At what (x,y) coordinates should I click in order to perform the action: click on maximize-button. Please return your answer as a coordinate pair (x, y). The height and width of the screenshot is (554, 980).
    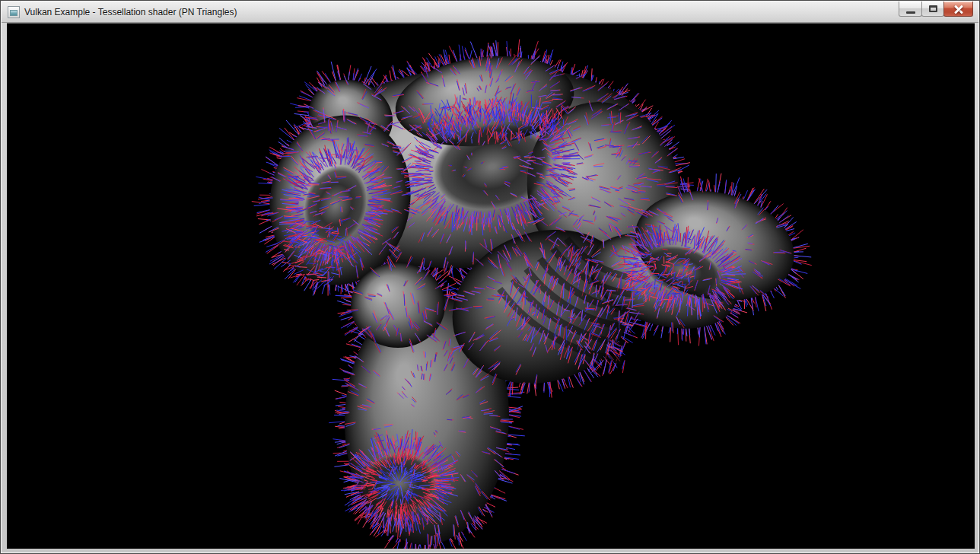
    Looking at the image, I should click on (933, 9).